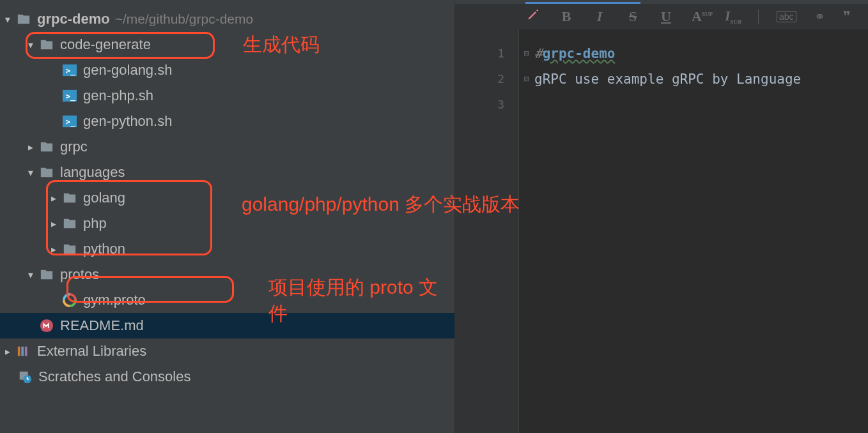 The width and height of the screenshot is (868, 433). Describe the element at coordinates (479, 79) in the screenshot. I see `line-number: 2` at that location.